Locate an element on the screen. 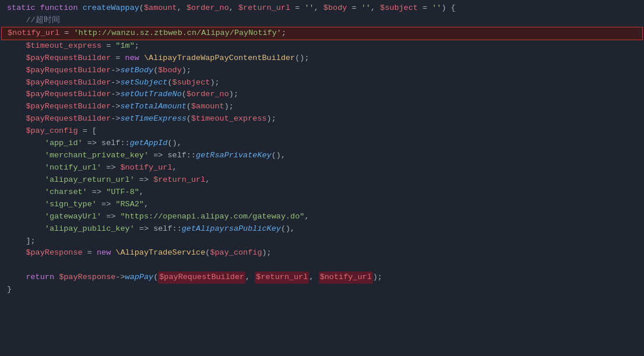  code-line-5: $payRequestBuilder = new \AlipayTradeWap… is located at coordinates (322, 58).